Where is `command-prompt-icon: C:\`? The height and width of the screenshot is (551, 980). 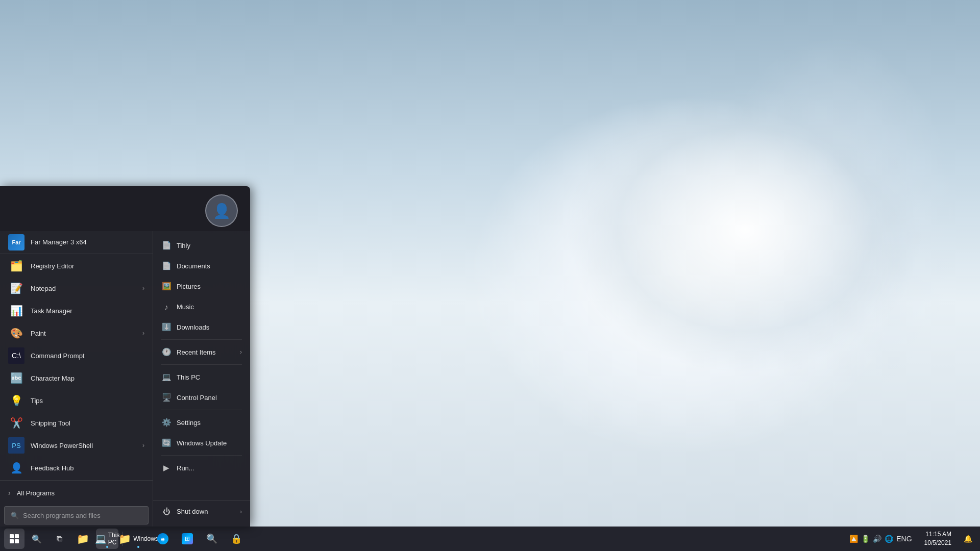 command-prompt-icon: C:\ is located at coordinates (16, 356).